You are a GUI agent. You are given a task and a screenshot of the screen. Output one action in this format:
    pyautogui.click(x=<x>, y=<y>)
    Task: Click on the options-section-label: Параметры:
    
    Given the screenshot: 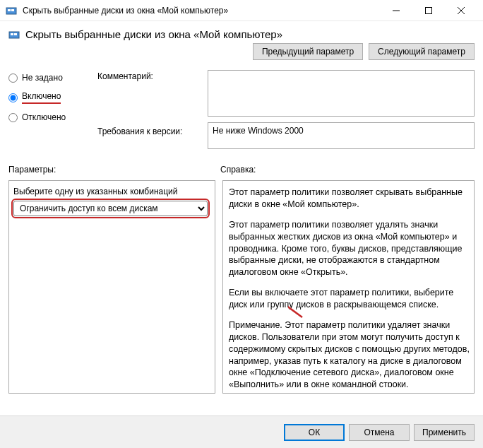 What is the action you would take?
    pyautogui.click(x=32, y=170)
    